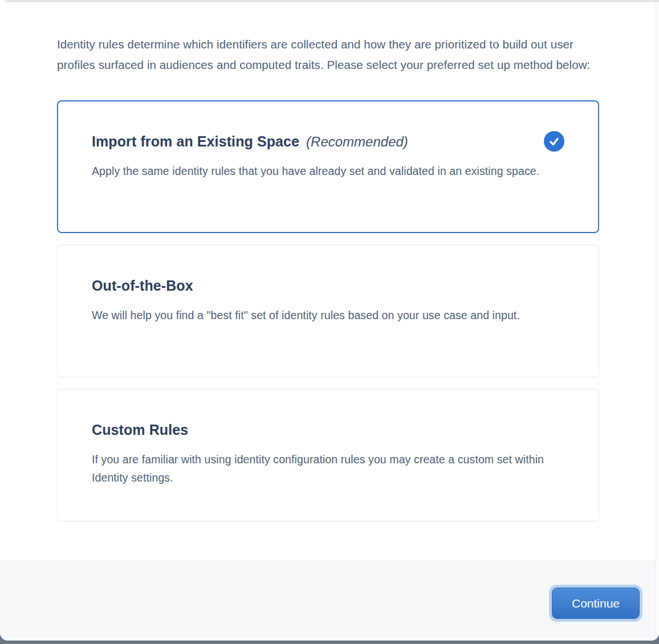  Describe the element at coordinates (140, 430) in the screenshot. I see `option-title-row: Custom Rules` at that location.